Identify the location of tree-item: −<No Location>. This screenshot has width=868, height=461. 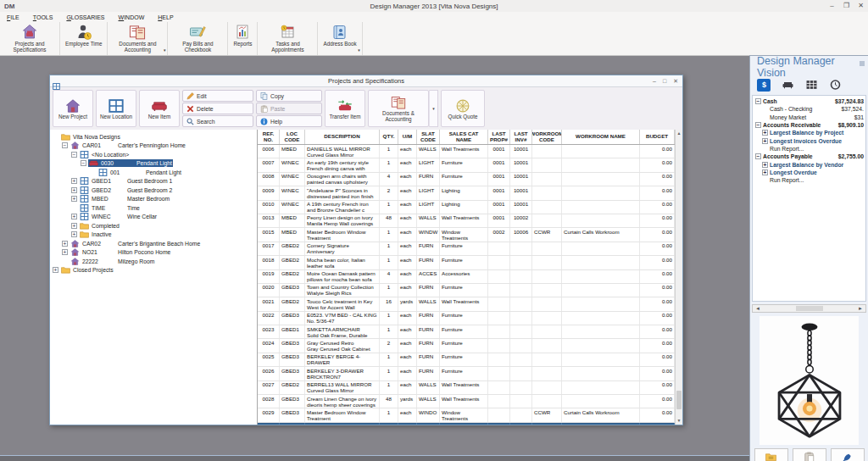
(153, 154).